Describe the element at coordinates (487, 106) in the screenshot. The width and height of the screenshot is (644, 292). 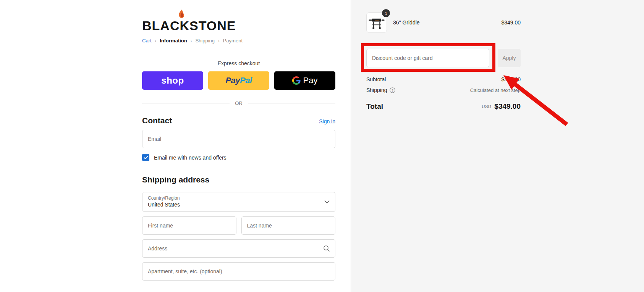
I see `currency-code: USD` at that location.